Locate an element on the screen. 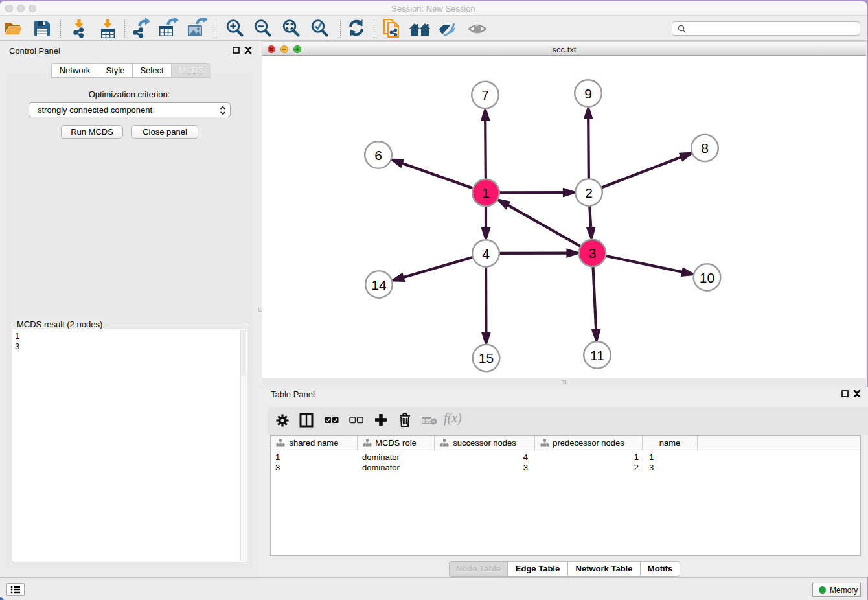 This screenshot has width=868, height=600. svg-text: 14 is located at coordinates (379, 285).